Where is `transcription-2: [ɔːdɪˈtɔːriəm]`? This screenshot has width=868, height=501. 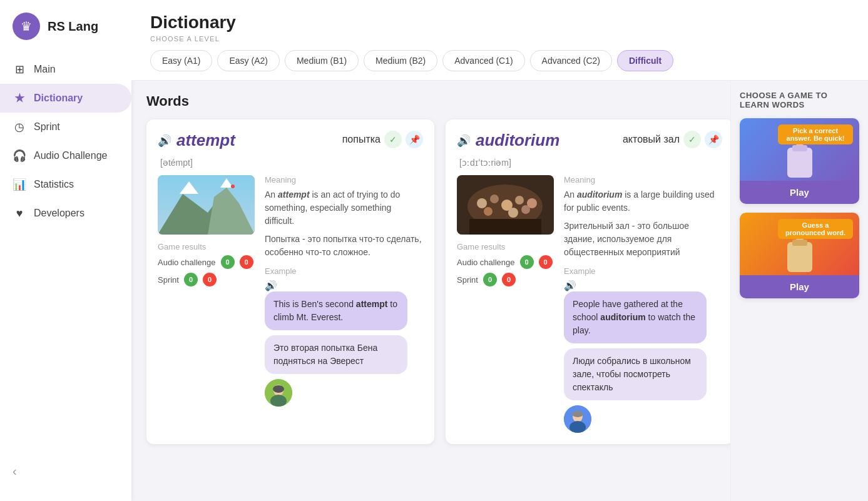 transcription-2: [ɔːdɪˈtɔːriəm] is located at coordinates (591, 163).